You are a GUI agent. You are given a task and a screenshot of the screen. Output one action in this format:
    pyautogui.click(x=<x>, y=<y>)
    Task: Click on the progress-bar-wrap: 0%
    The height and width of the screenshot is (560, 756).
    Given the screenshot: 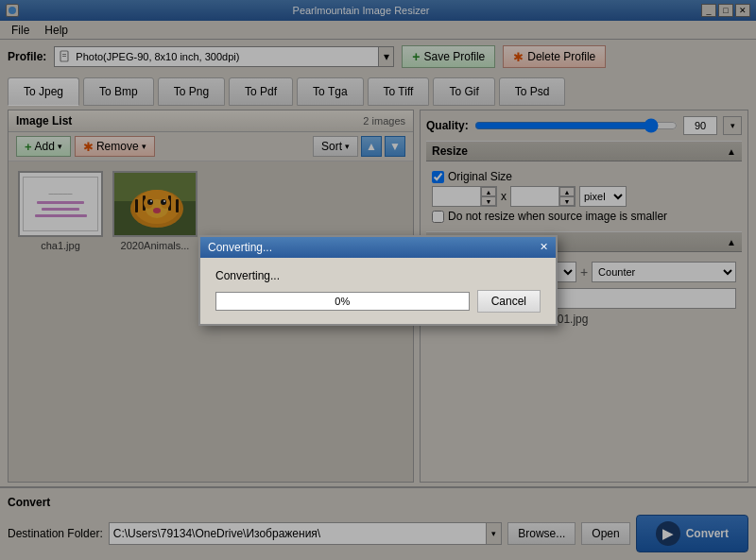 What is the action you would take?
    pyautogui.click(x=342, y=301)
    